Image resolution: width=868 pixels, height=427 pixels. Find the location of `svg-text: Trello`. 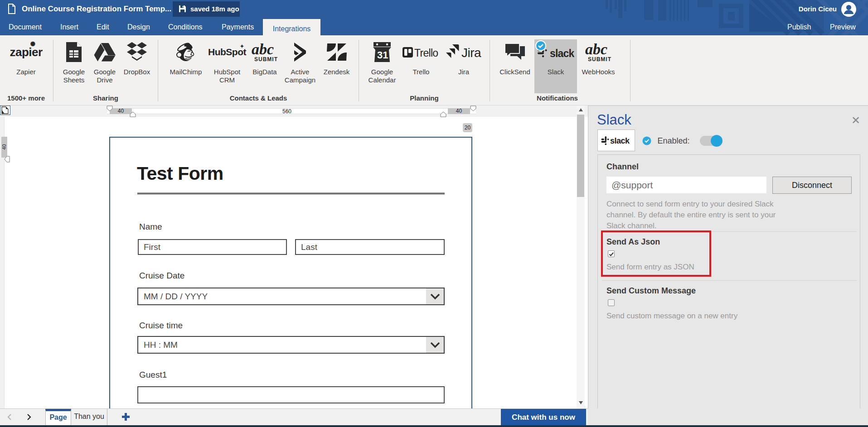

svg-text: Trello is located at coordinates (426, 53).